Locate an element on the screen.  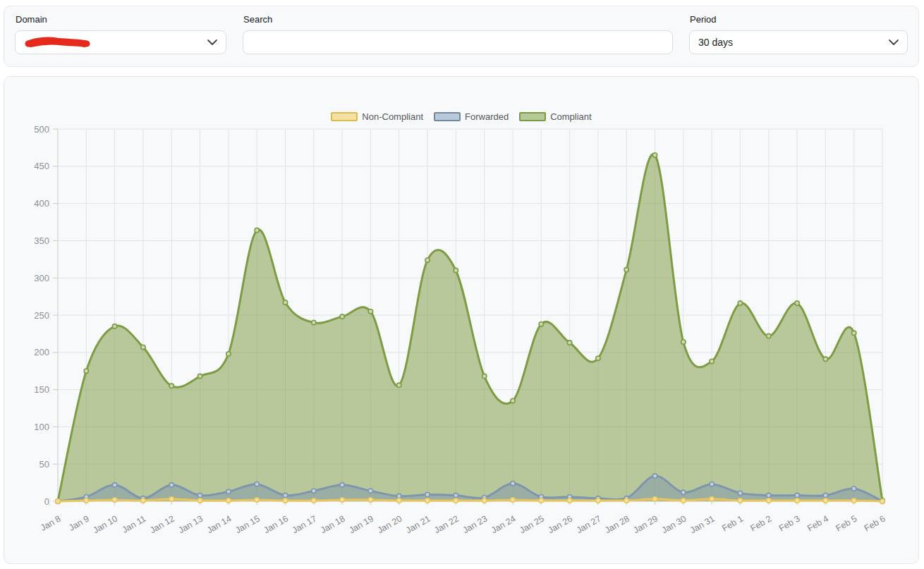
svg-text: 300 is located at coordinates (42, 278).